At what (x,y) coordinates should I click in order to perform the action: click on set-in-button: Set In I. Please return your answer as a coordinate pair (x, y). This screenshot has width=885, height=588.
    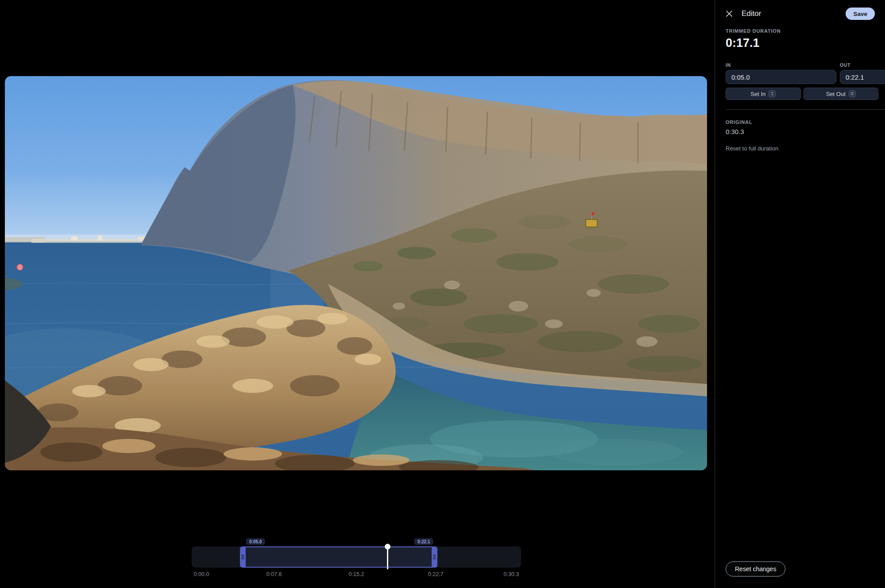
    Looking at the image, I should click on (763, 94).